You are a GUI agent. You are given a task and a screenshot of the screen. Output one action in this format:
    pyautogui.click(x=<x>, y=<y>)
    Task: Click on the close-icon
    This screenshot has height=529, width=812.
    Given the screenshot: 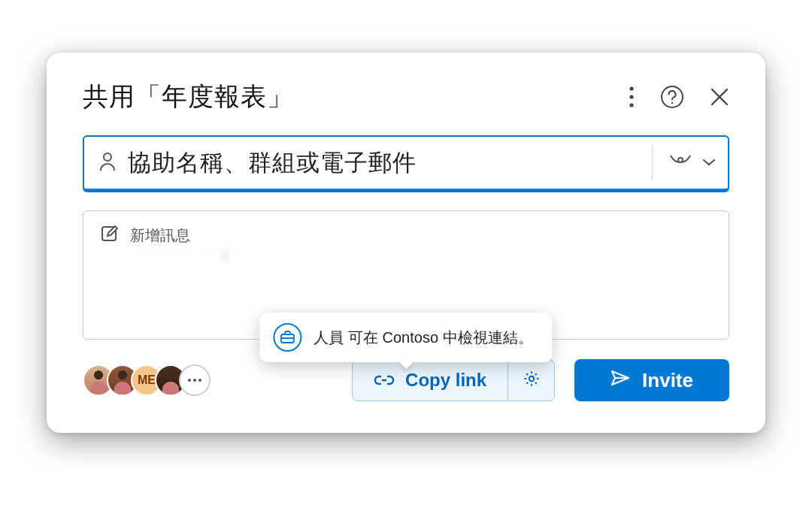 What is the action you would take?
    pyautogui.click(x=720, y=97)
    